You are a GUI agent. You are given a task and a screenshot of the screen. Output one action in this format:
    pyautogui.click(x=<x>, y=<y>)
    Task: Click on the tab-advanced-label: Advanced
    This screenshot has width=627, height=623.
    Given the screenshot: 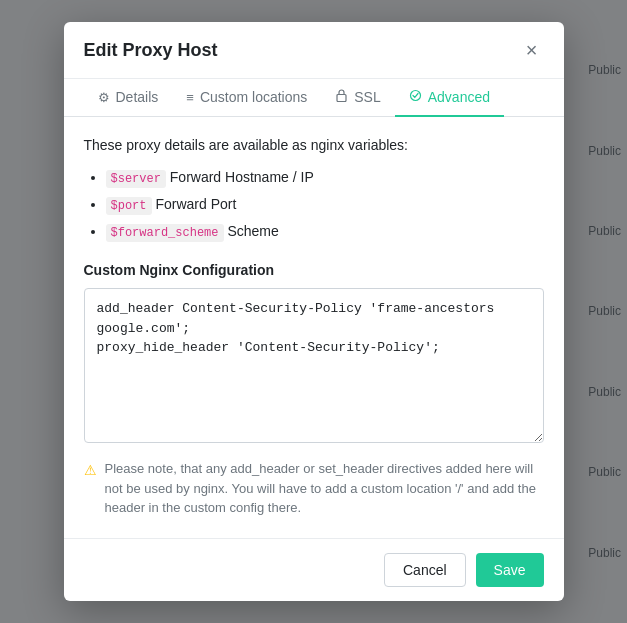 What is the action you would take?
    pyautogui.click(x=459, y=97)
    